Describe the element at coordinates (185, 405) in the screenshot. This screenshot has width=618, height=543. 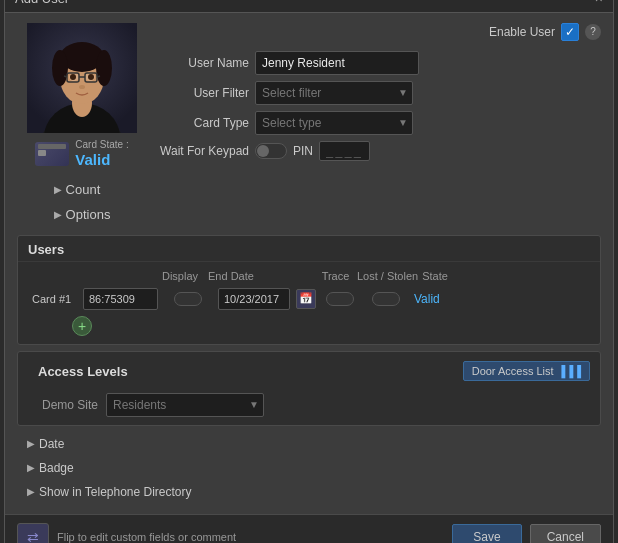
I see `access-level-wrapper: Residents ▼` at that location.